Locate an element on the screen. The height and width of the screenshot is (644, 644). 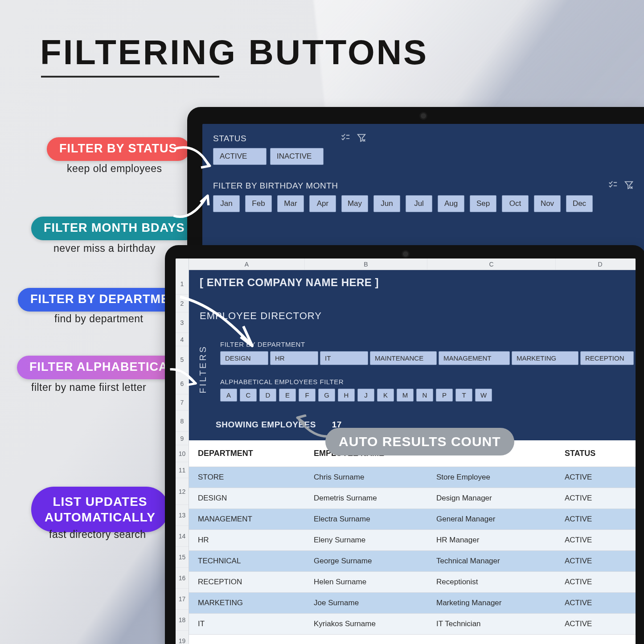
table-row: HREleny SurnameHR ManagerACTIVE is located at coordinates (412, 540).